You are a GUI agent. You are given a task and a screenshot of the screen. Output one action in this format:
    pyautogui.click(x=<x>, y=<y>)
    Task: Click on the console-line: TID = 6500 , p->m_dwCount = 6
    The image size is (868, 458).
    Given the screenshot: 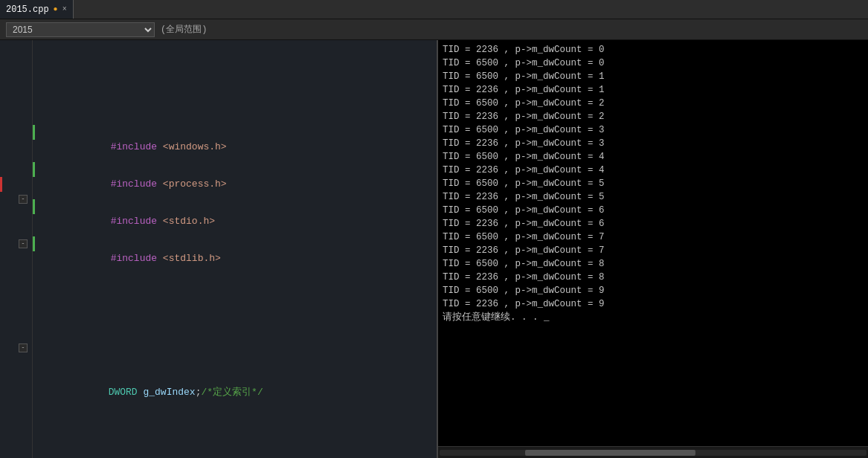 What is the action you would take?
    pyautogui.click(x=653, y=210)
    